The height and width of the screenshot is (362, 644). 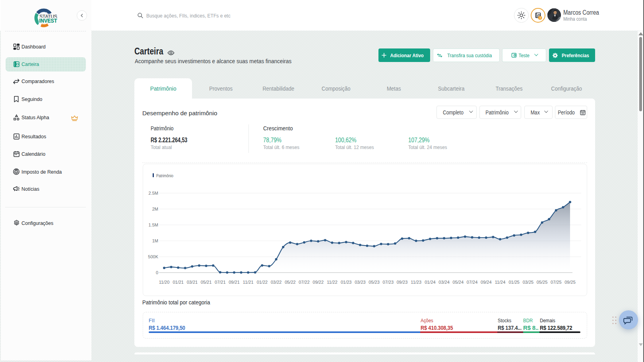 I want to click on svg-text: 01/21, so click(x=178, y=282).